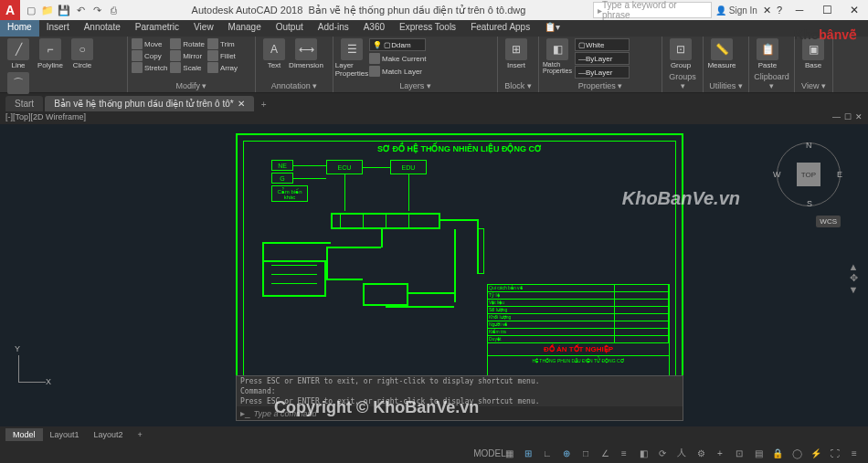 Image resolution: width=868 pixels, height=463 pixels. What do you see at coordinates (509, 453) in the screenshot?
I see `grid-toggle-icon: ▦` at bounding box center [509, 453].